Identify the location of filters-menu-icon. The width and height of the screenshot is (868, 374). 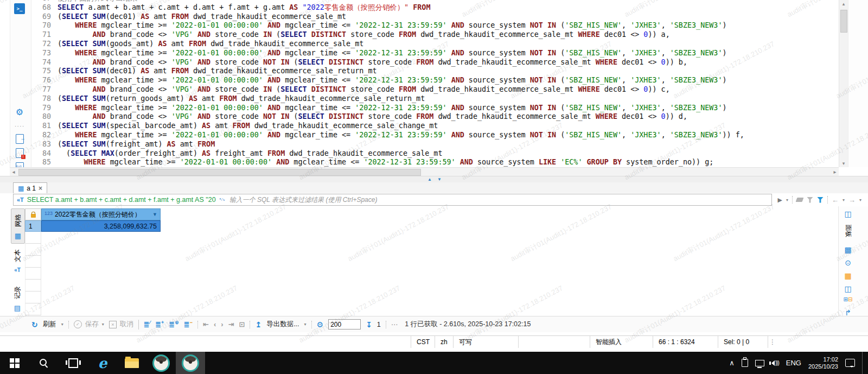
(820, 200).